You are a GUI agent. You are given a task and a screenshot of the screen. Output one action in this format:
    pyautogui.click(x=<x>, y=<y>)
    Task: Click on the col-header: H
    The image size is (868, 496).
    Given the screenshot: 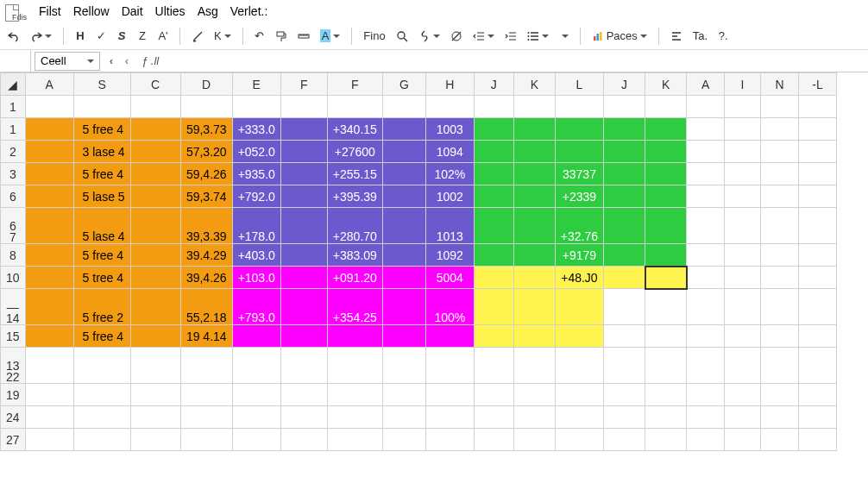 What is the action you would take?
    pyautogui.click(x=450, y=85)
    